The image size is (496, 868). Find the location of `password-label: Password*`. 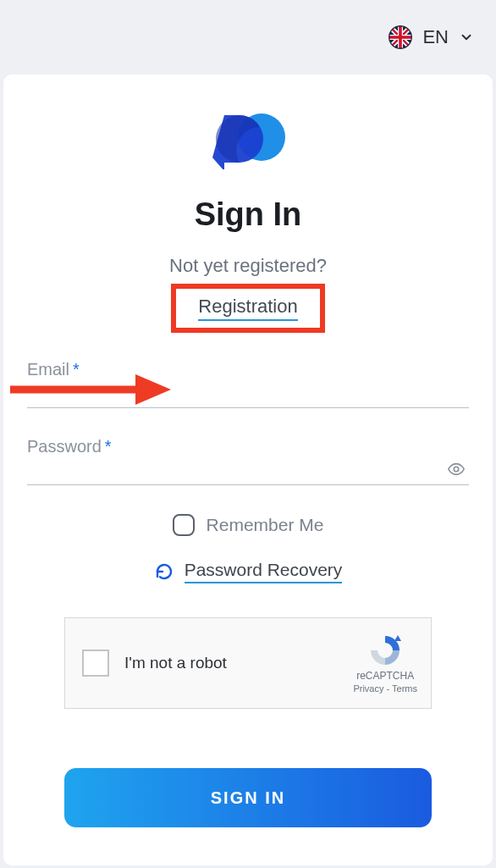

password-label: Password* is located at coordinates (69, 446).